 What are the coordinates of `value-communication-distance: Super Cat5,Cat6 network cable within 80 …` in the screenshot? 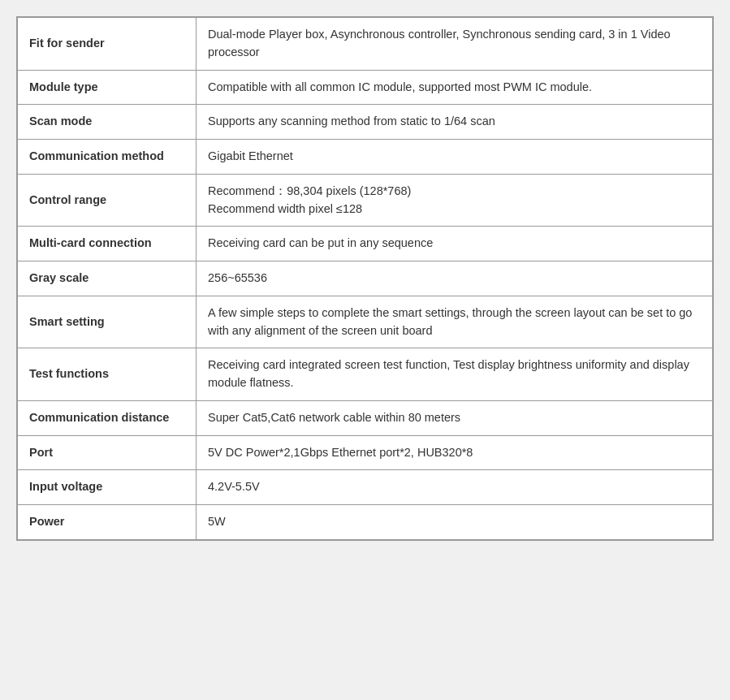 It's located at (455, 417).